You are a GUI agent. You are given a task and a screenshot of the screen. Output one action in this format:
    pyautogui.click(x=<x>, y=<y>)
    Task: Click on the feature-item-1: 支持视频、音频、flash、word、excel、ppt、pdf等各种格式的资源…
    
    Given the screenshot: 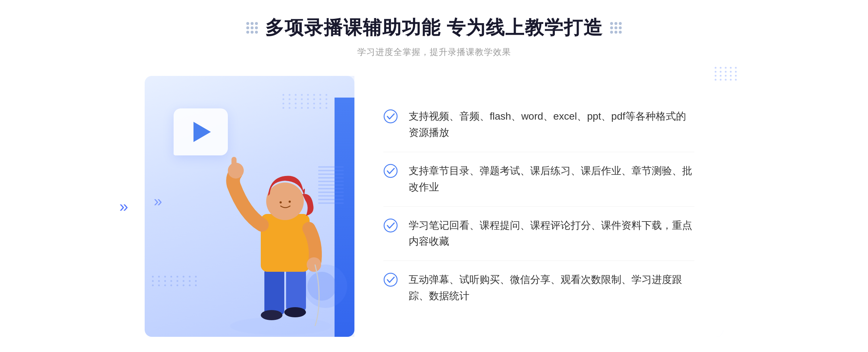 What is the action you would take?
    pyautogui.click(x=539, y=125)
    